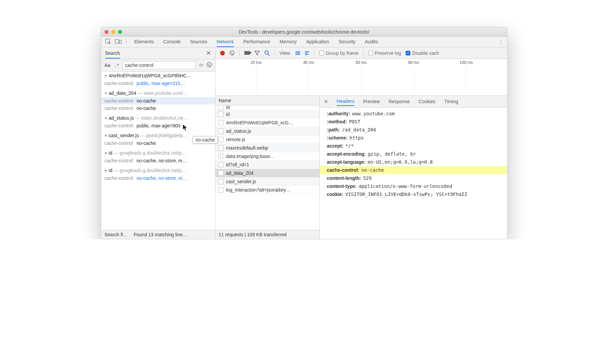 The height and width of the screenshot is (364, 608). What do you see at coordinates (372, 42) in the screenshot?
I see `tab-audits: Audits` at bounding box center [372, 42].